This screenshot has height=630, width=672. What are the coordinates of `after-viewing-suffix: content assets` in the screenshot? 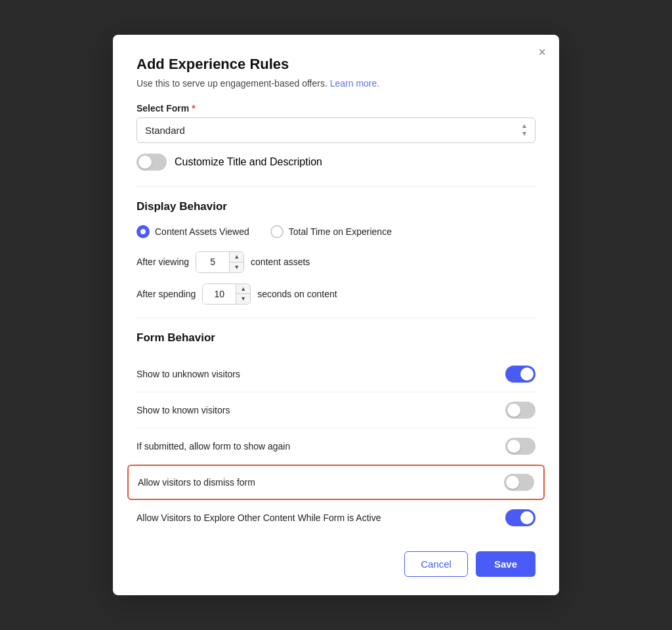 It's located at (280, 262).